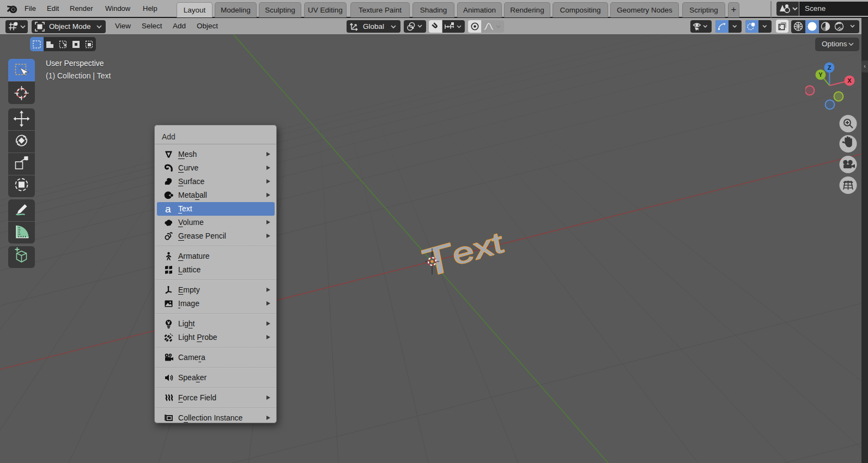 The image size is (868, 463). I want to click on svg-text: Z, so click(829, 68).